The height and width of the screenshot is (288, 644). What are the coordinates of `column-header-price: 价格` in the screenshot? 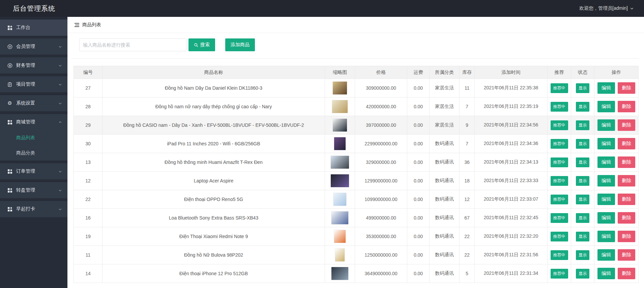 It's located at (381, 73).